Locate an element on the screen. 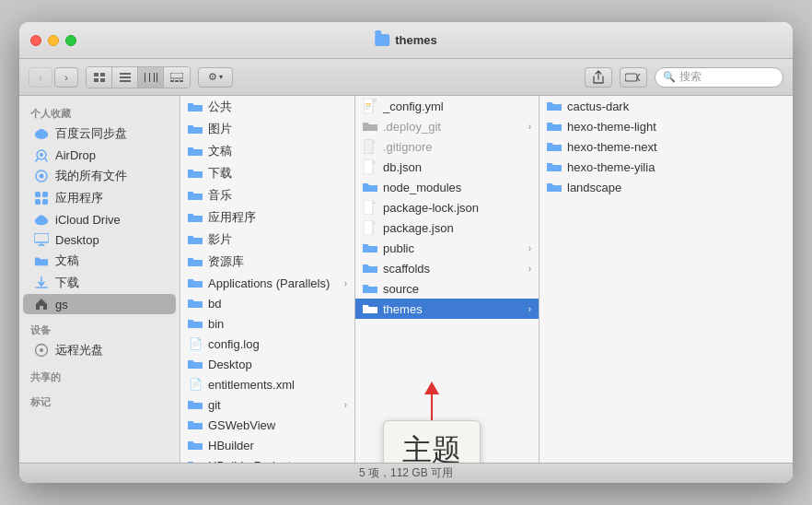 This screenshot has width=812, height=505. list-item: GSWebView is located at coordinates (267, 425).